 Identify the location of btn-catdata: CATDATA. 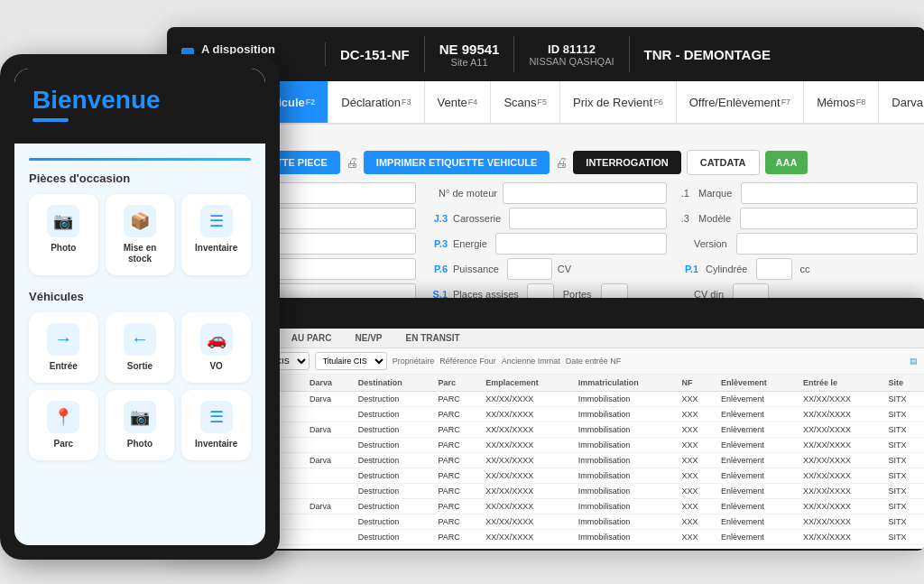
(724, 162).